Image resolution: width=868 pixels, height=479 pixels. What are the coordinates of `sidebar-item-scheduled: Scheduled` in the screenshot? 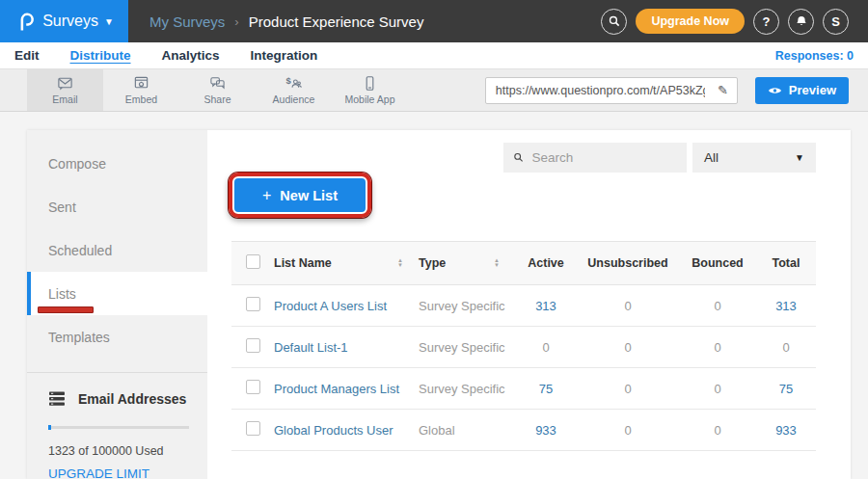 It's located at (118, 251).